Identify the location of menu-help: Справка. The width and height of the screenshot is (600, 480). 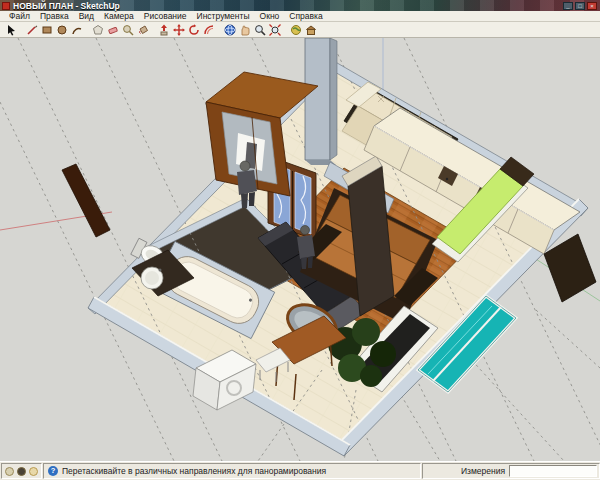
(306, 16).